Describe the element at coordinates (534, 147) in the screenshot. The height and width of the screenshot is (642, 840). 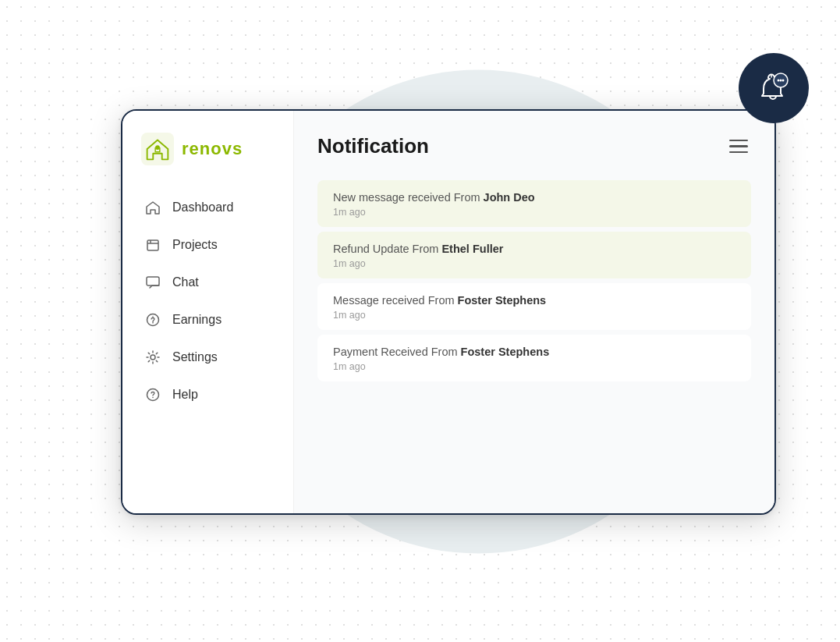
I see `main-header: Notification` at that location.